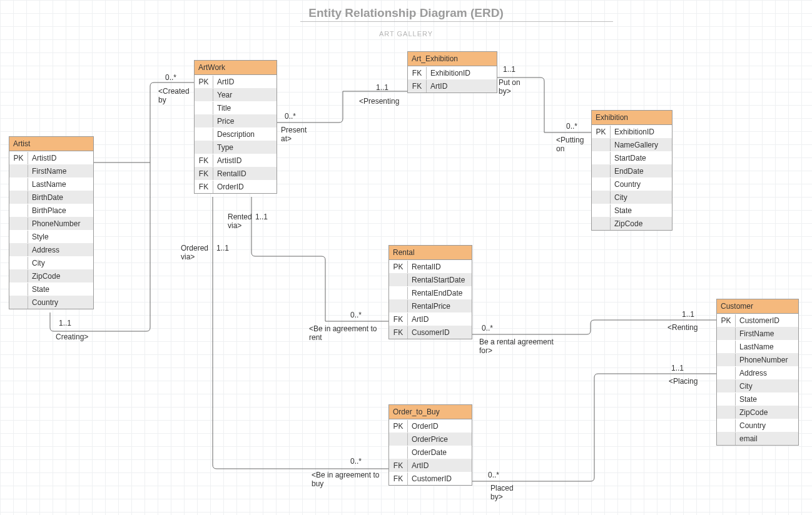 This screenshot has width=812, height=515. Describe the element at coordinates (758, 412) in the screenshot. I see `entity-row: ZipCode` at that location.